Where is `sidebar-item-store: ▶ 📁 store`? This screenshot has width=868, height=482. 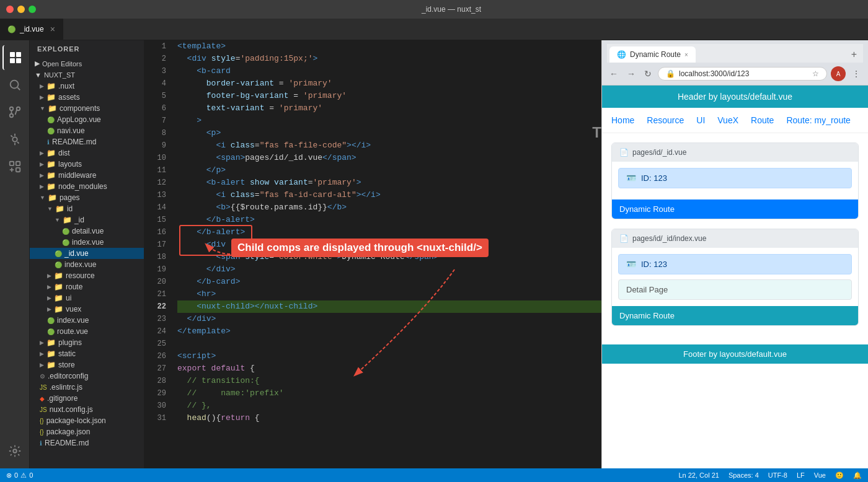
sidebar-item-store: ▶ 📁 store is located at coordinates (87, 365).